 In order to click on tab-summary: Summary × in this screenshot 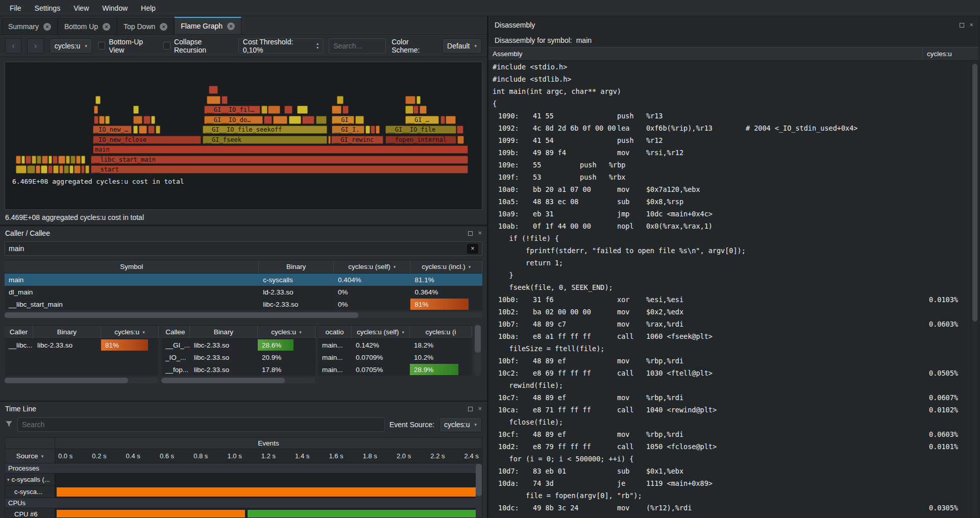, I will do `click(30, 27)`.